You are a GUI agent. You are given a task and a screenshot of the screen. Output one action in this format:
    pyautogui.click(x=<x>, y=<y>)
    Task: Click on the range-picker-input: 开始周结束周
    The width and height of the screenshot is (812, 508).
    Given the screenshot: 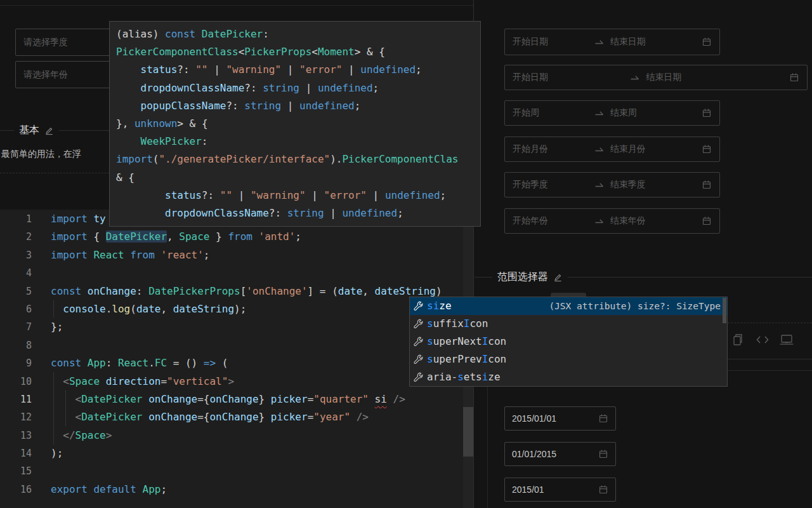 What is the action you would take?
    pyautogui.click(x=612, y=113)
    